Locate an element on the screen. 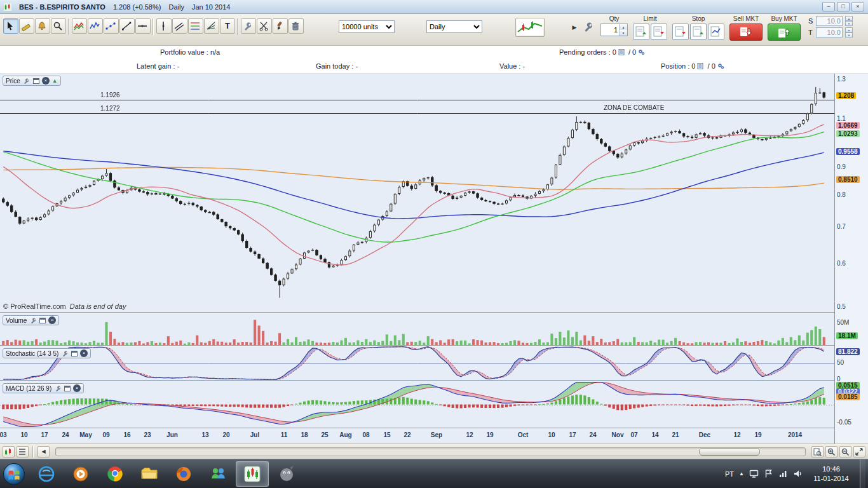 This screenshot has width=868, height=488. action-center-flag-icon is located at coordinates (769, 474).